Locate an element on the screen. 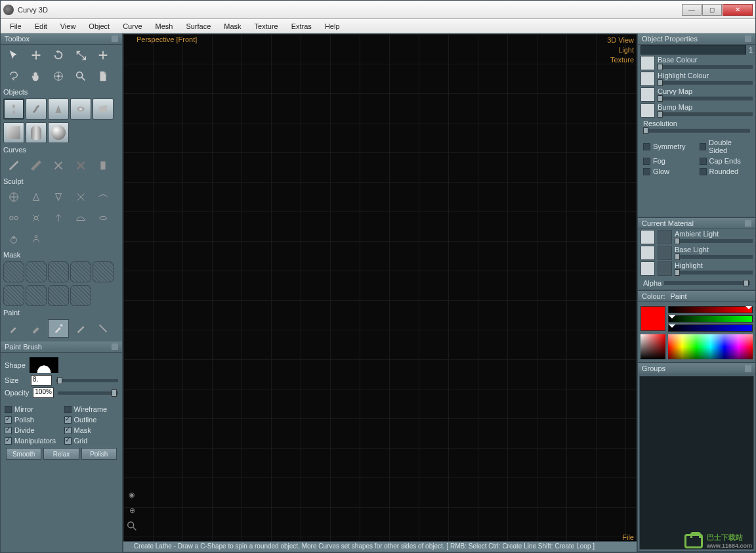 The width and height of the screenshot is (756, 553). lasso-tool is located at coordinates (14, 76).